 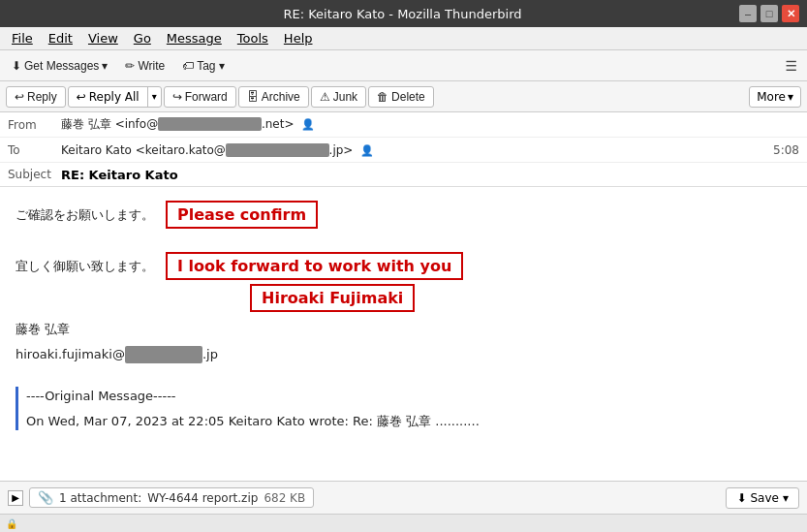 I want to click on to-name: Keitaro Kato <keitaro.kato@, so click(x=143, y=150).